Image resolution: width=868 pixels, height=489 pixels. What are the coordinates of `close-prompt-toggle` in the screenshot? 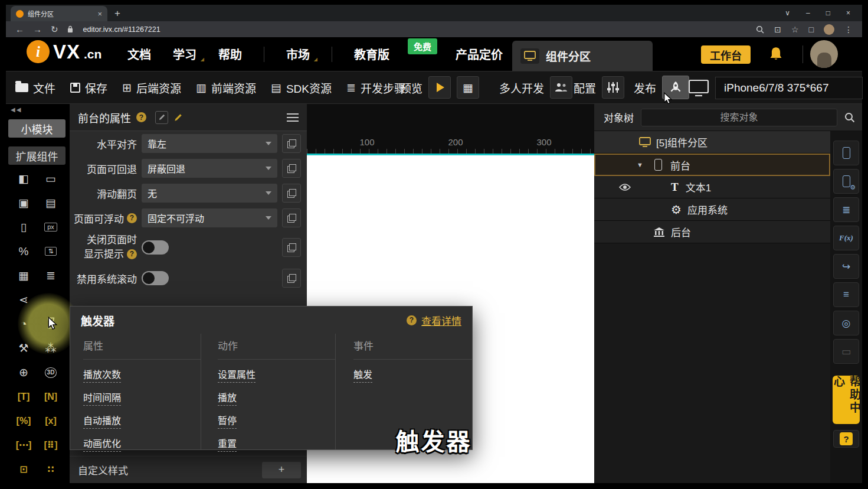 It's located at (155, 247).